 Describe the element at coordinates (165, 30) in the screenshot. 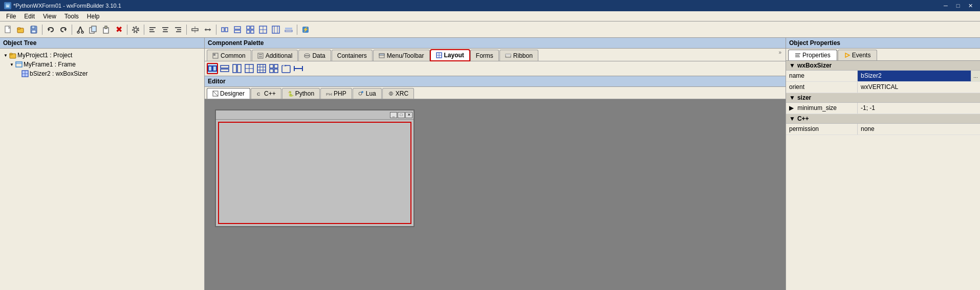

I see `align-c-button` at that location.